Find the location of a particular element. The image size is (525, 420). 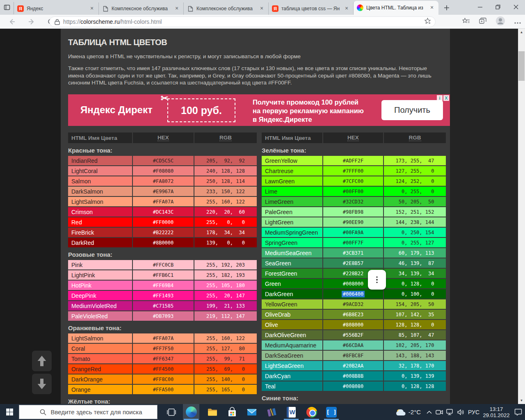

collections-button is located at coordinates (483, 22).